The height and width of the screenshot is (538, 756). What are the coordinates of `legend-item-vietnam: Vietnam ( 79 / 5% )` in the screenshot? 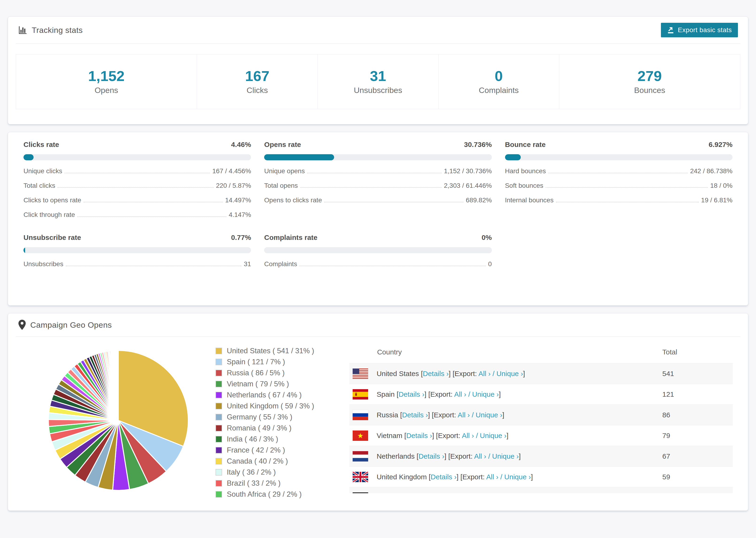 It's located at (265, 384).